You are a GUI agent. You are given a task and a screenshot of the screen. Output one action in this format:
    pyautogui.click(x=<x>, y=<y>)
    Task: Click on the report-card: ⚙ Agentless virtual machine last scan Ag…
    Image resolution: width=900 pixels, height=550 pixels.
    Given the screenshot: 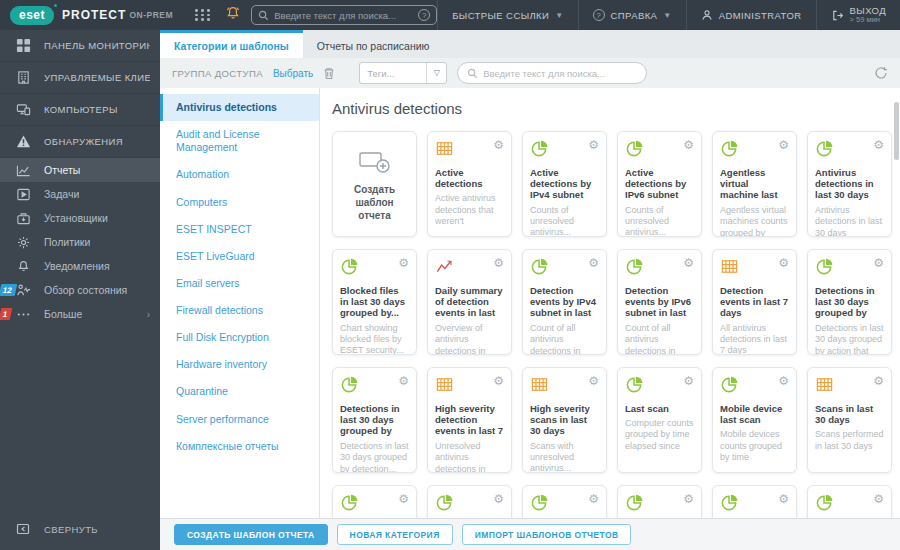 What is the action you would take?
    pyautogui.click(x=754, y=184)
    